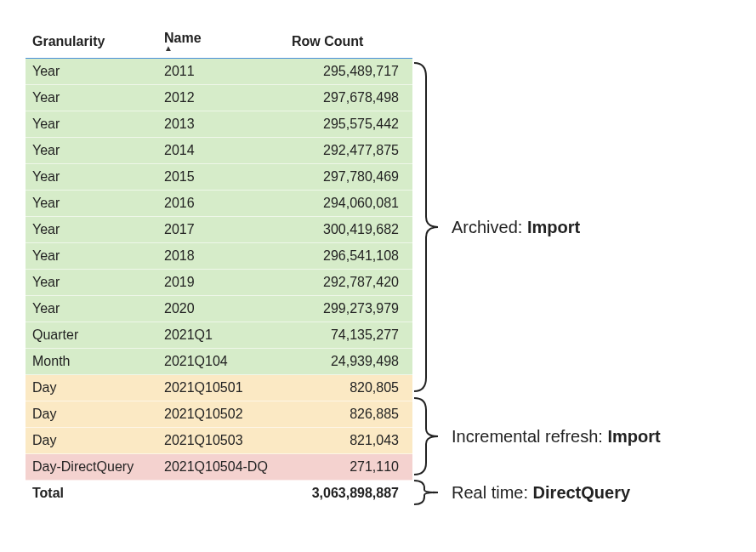  What do you see at coordinates (349, 493) in the screenshot?
I see `total-rowcount: 3,063,898,887` at bounding box center [349, 493].